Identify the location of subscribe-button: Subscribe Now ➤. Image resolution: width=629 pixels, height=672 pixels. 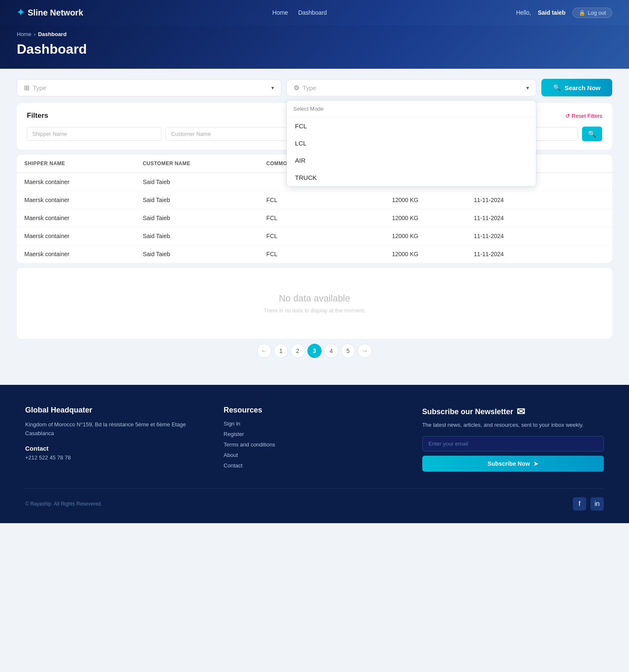
(513, 464).